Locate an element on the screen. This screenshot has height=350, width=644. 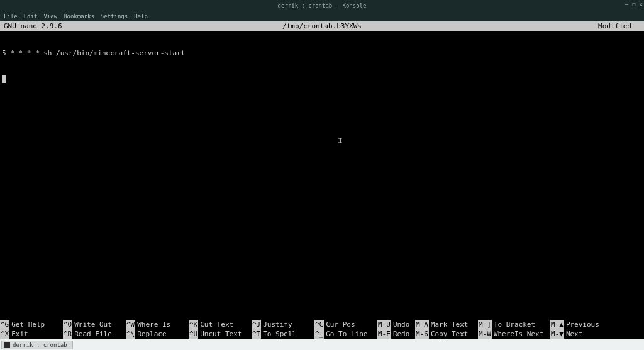
nano-header-bar: GNU nano 2.9.6 /tmp/crontab.b3YXWs Modif… is located at coordinates (322, 26).